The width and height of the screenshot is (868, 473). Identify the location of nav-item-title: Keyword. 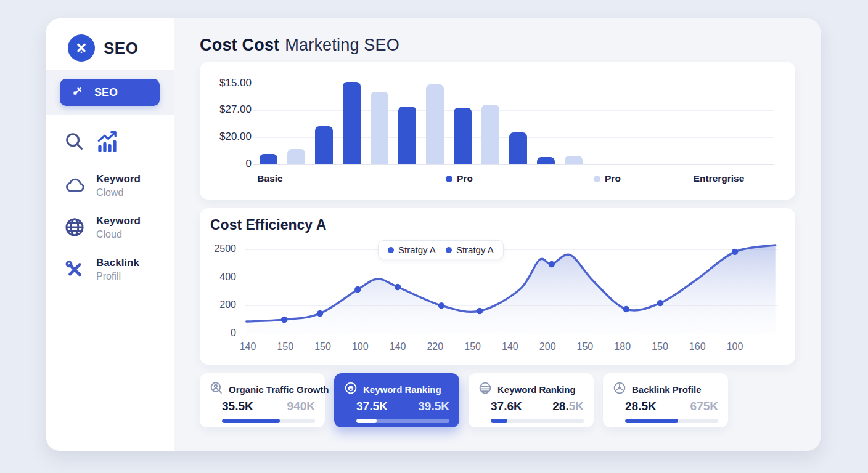
(118, 179).